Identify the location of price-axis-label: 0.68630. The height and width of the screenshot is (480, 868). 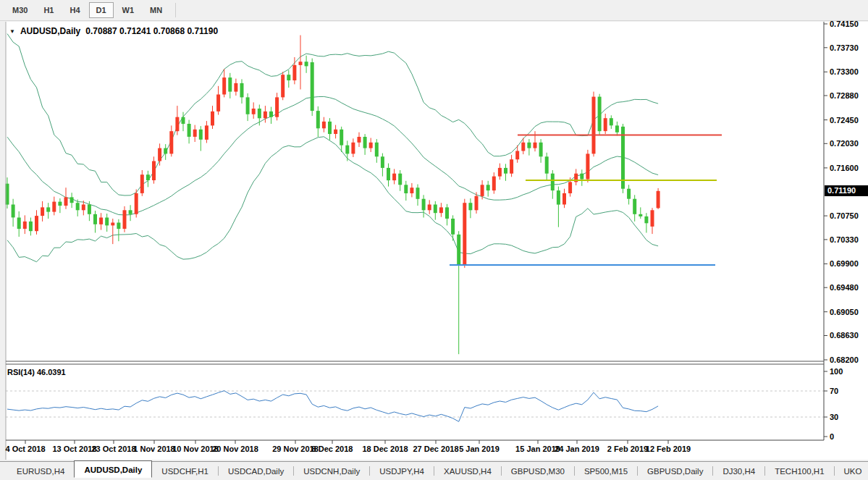
(844, 335).